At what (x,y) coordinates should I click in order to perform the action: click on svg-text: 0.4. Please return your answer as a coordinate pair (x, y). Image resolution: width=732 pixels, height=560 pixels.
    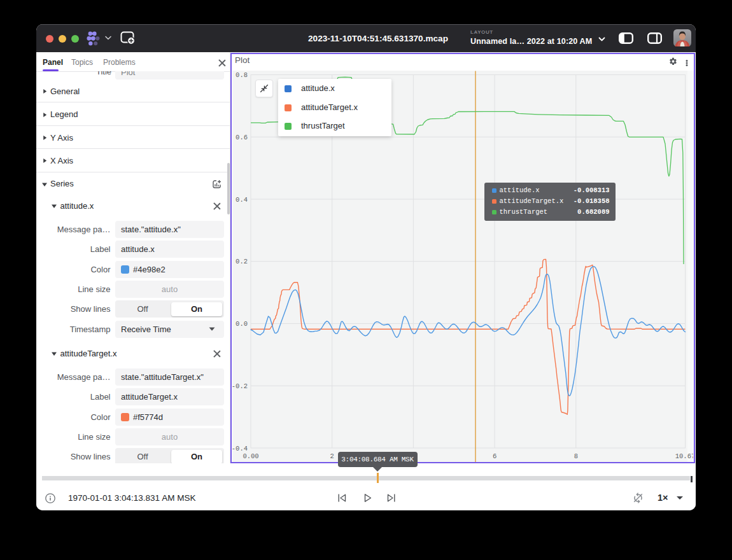
    Looking at the image, I should click on (242, 200).